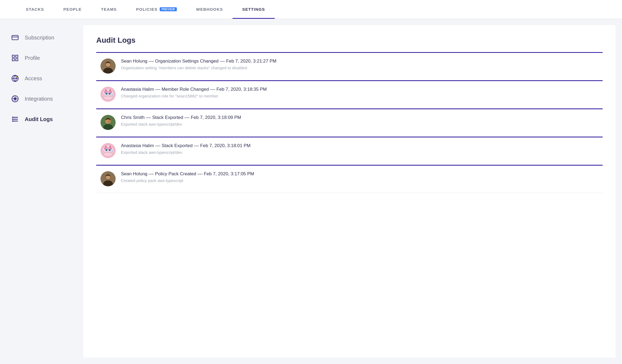 The height and width of the screenshot is (364, 622). Describe the element at coordinates (349, 122) in the screenshot. I see `log-entry: Chris Smith –– Stack Exported –– Feb 7, …` at that location.